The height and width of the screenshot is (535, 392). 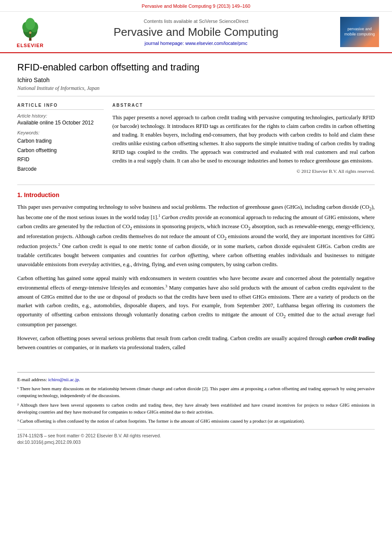 What do you see at coordinates (196, 195) in the screenshot?
I see `section1-heading: 1. Introduction` at bounding box center [196, 195].